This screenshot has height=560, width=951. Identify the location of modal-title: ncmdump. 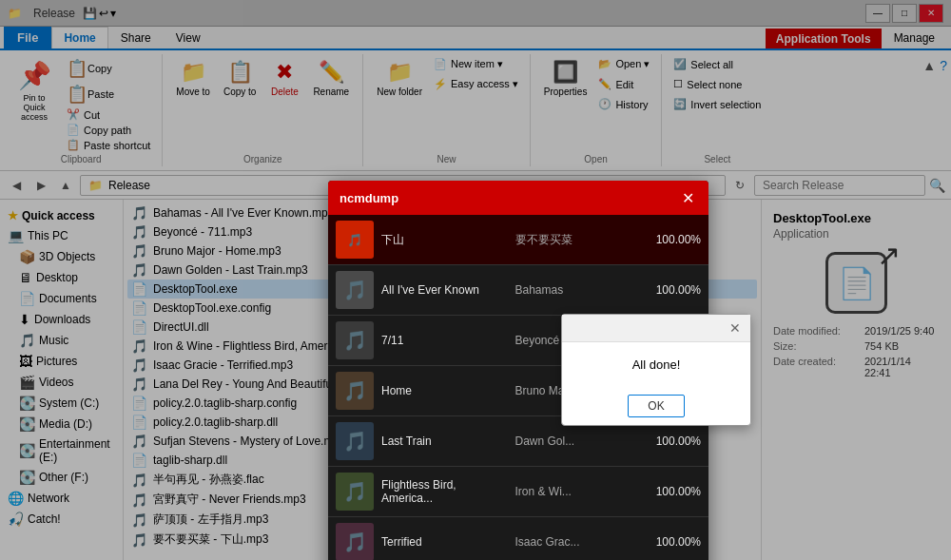
(369, 198).